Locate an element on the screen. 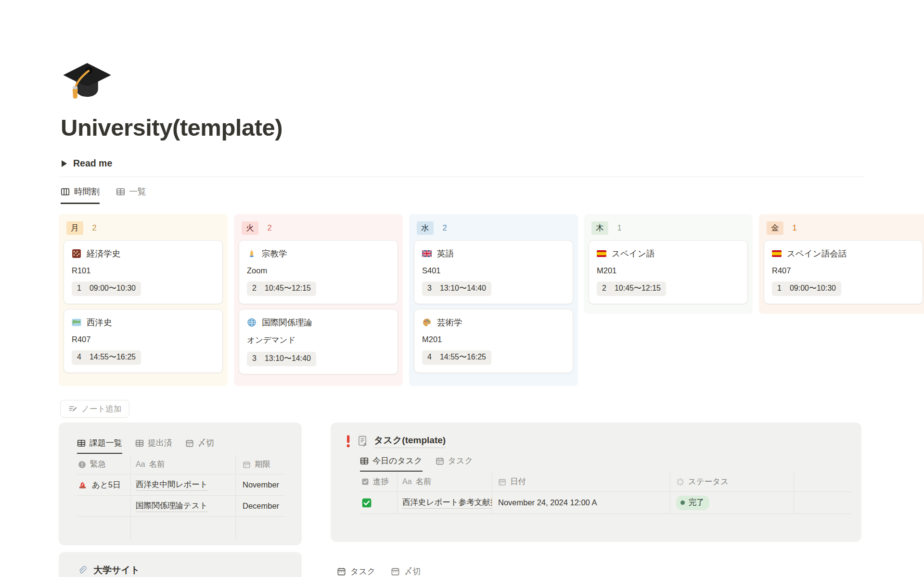 The width and height of the screenshot is (924, 577). urgent-cell is located at coordinates (104, 506).